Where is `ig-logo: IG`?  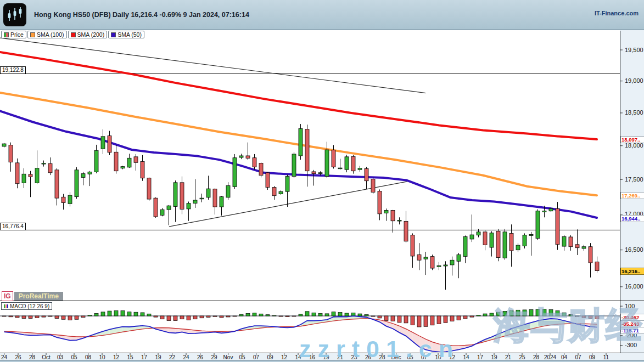 ig-logo: IG is located at coordinates (8, 296).